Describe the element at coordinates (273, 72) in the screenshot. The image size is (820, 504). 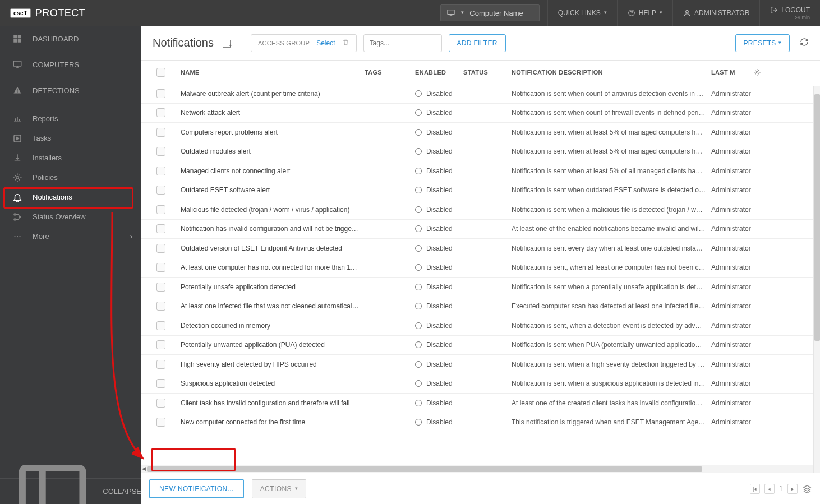
I see `column-header-name: NAME` at that location.